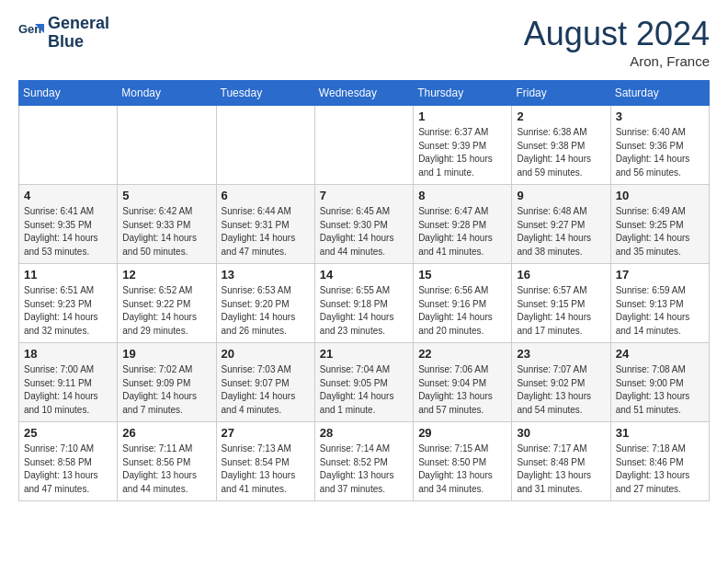  What do you see at coordinates (561, 195) in the screenshot?
I see `day-number: 9` at bounding box center [561, 195].